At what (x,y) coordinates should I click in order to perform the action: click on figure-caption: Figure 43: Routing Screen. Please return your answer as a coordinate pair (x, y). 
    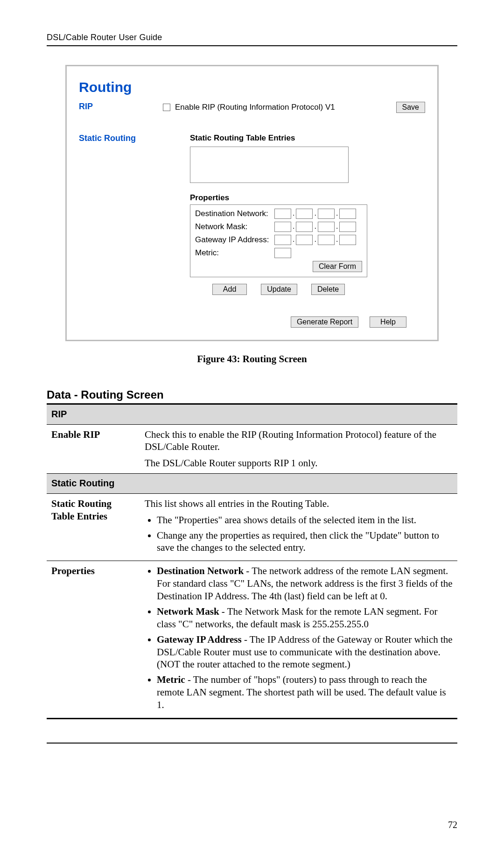
    Looking at the image, I should click on (252, 359).